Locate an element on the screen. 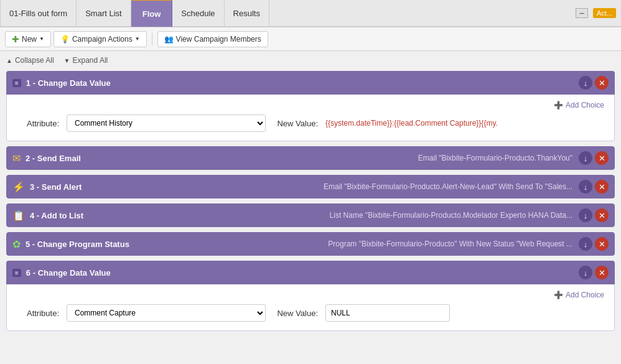  tab-flow: Flow is located at coordinates (152, 14).